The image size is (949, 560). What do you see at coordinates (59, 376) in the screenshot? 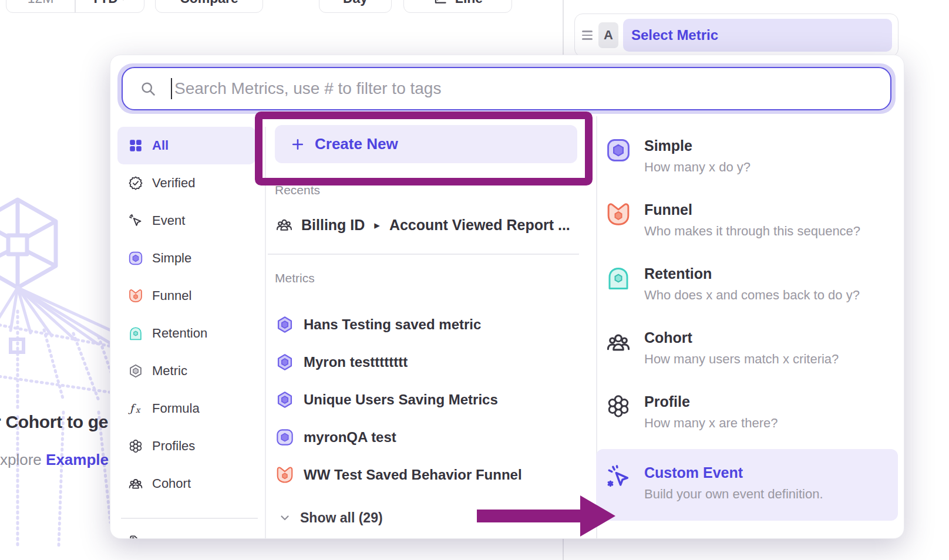
I see `wireframe-illustration` at bounding box center [59, 376].